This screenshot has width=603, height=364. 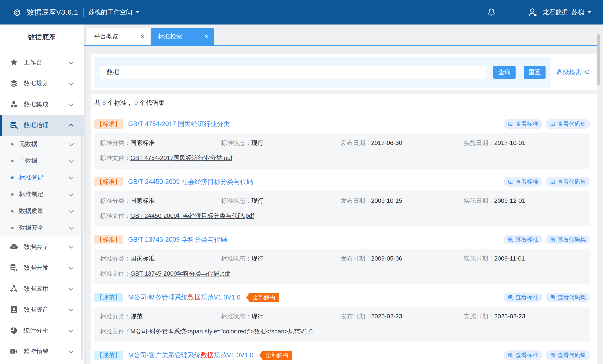 I want to click on sidebar-item-data-security: 数据安全, so click(x=42, y=228).